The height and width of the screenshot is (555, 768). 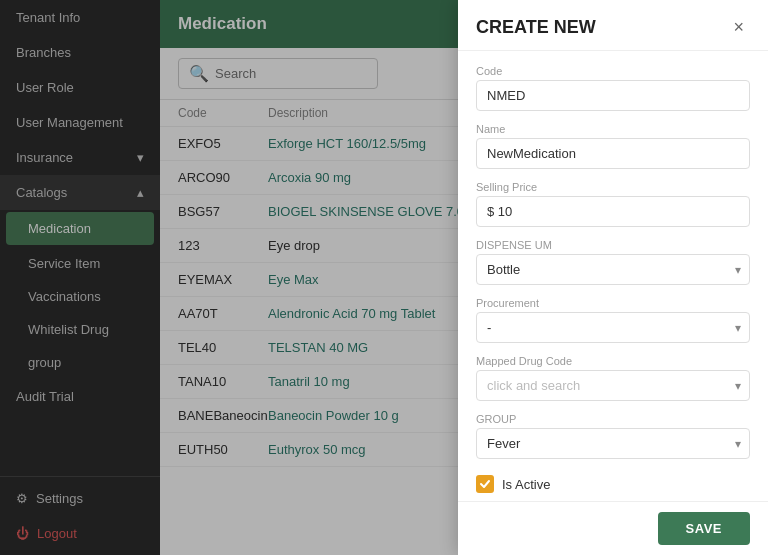 I want to click on modal-footer: SAVE, so click(x=613, y=528).